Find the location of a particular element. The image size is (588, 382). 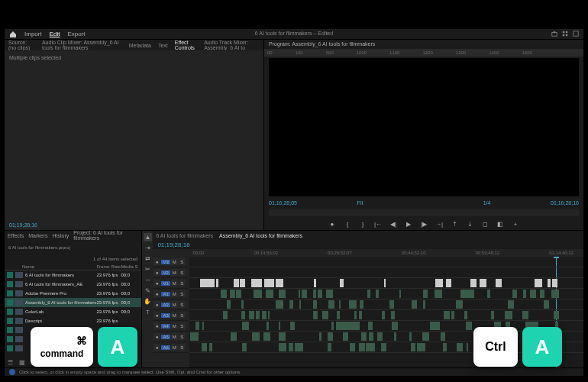

program-scrubber is located at coordinates (424, 212).